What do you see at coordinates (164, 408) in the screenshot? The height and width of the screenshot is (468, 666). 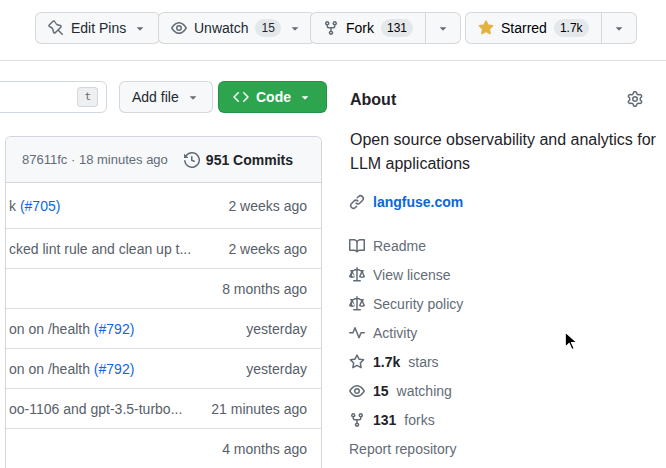 I see `file-row: oo-1106 and gpt-3.5-turbo... 21 minutes …` at bounding box center [164, 408].